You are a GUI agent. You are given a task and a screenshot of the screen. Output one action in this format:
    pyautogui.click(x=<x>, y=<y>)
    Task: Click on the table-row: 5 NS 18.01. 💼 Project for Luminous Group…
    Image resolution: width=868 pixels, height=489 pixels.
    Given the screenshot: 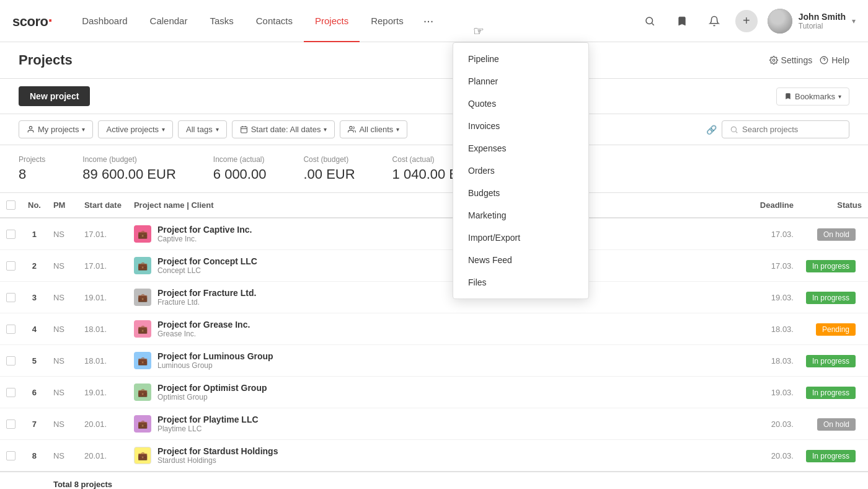 What is the action you would take?
    pyautogui.click(x=434, y=361)
    